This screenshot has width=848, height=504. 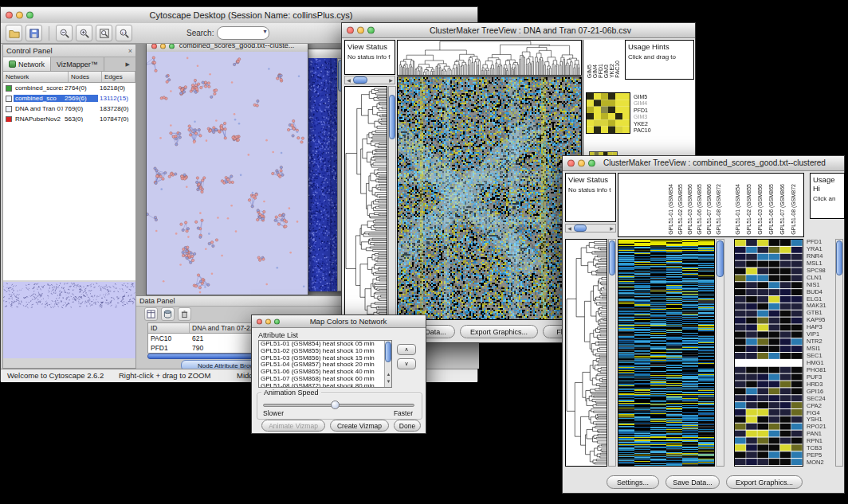 What do you see at coordinates (489, 57) in the screenshot?
I see `column-dendrogram-canvas-dna` at bounding box center [489, 57].